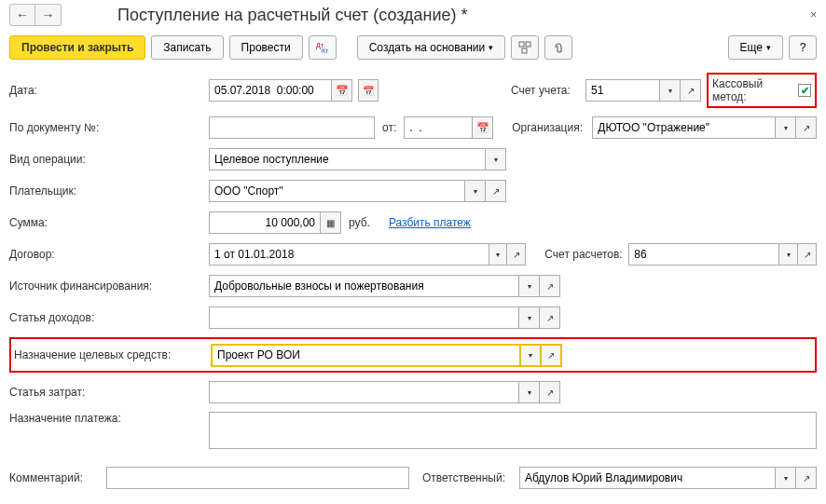 Image resolution: width=826 pixels, height=504 pixels. What do you see at coordinates (548, 90) in the screenshot?
I see `account-label: Счет учета:` at bounding box center [548, 90].